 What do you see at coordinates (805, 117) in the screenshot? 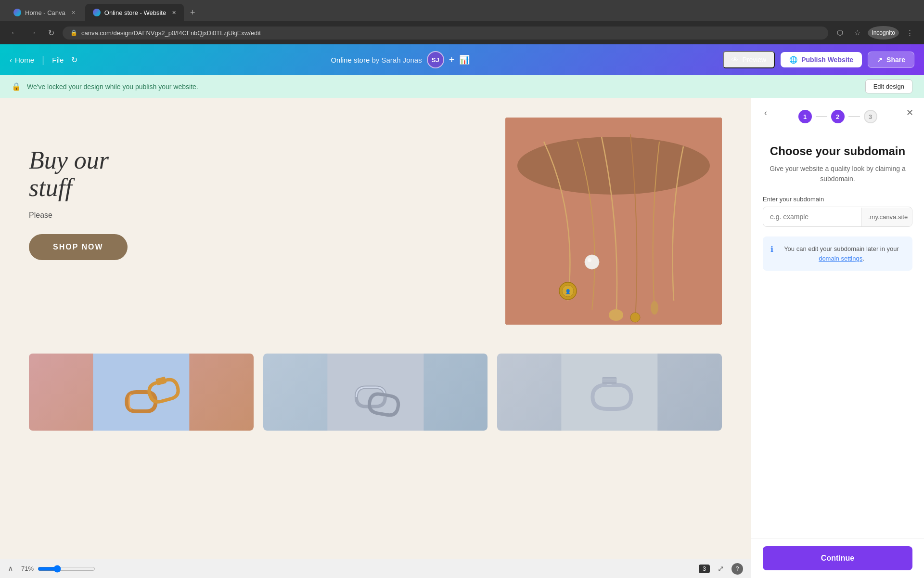
I see `step-1-circle: 1` at bounding box center [805, 117].